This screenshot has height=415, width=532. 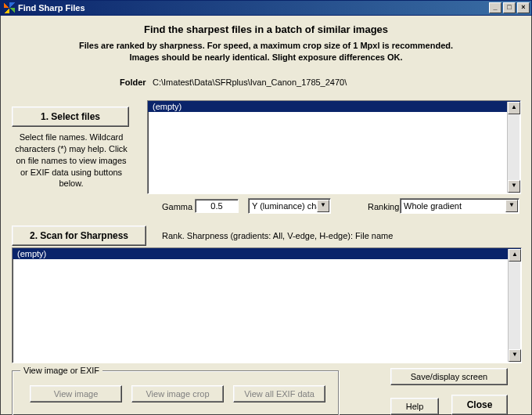 I want to click on help-button: Help, so click(x=415, y=406).